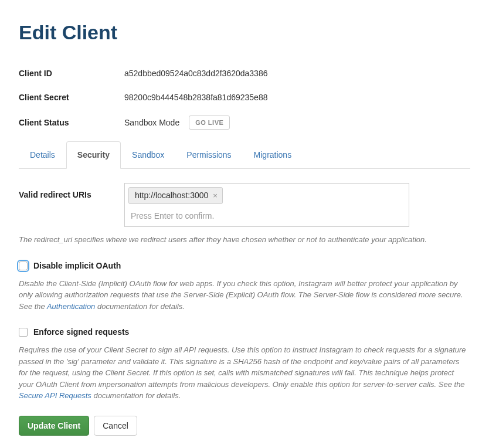 Image resolution: width=489 pixels, height=448 pixels. What do you see at coordinates (244, 373) in the screenshot?
I see `enforce-signed-help-text: Requires the use of your Client Secret t…` at bounding box center [244, 373].